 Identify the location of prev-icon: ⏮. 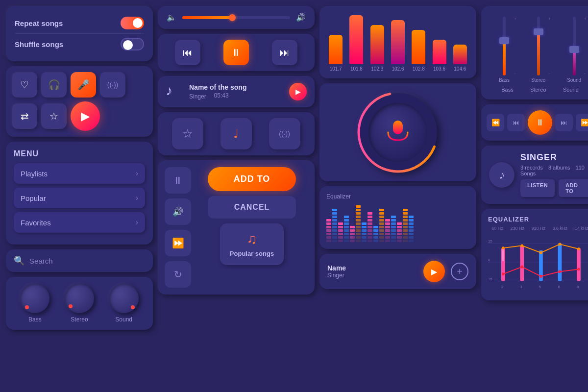
(188, 53).